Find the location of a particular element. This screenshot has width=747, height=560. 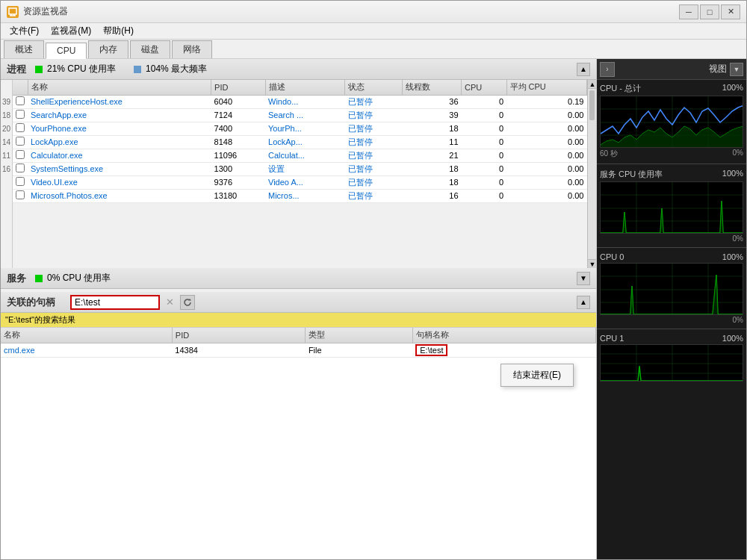

search-result-text: "E:\test"的搜索结果 is located at coordinates (40, 320).